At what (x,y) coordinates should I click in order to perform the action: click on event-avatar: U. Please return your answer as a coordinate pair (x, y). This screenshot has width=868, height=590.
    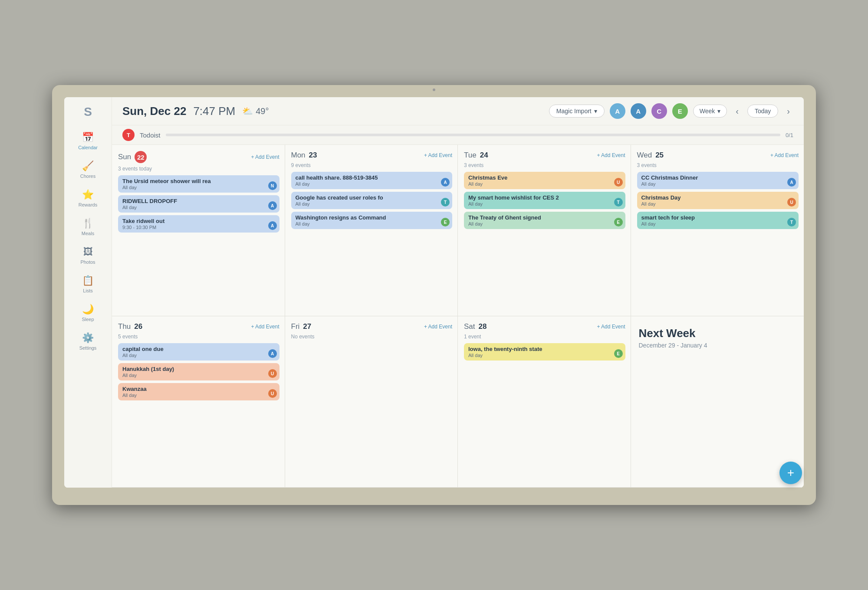
    Looking at the image, I should click on (792, 202).